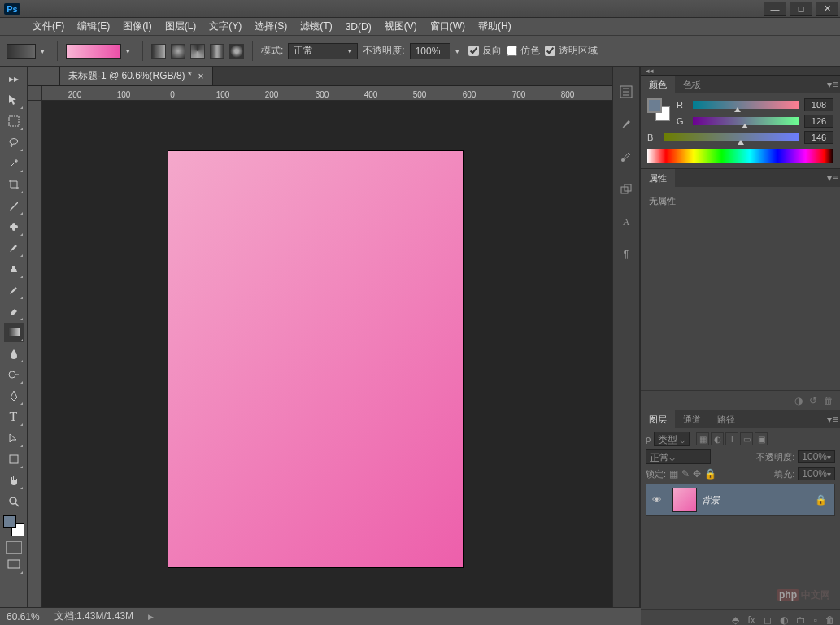  Describe the element at coordinates (14, 100) in the screenshot. I see `move-tool` at that location.